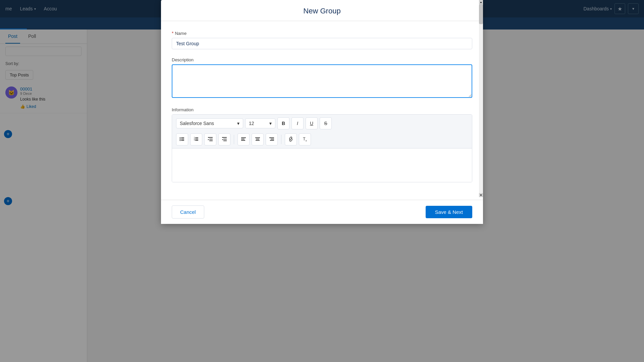 The image size is (644, 362). I want to click on indent-decrease-button, so click(224, 139).